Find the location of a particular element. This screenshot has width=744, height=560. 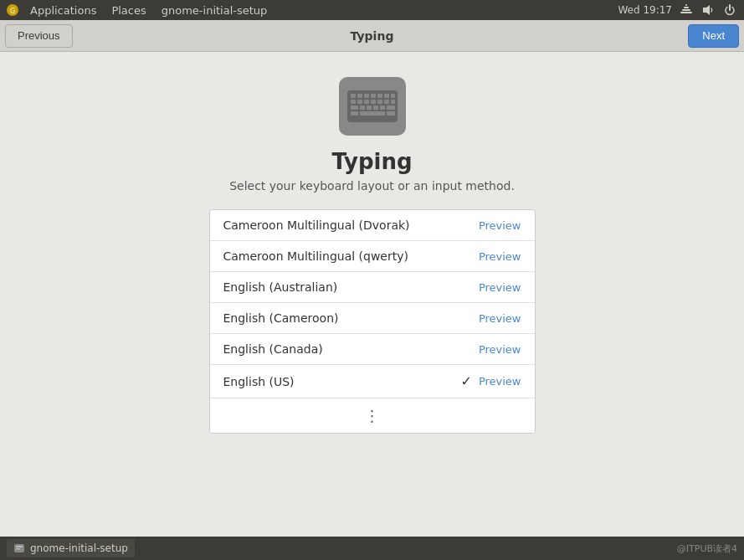

layout-row: Cameroon Multilingual (qwerty)Preview is located at coordinates (372, 256).